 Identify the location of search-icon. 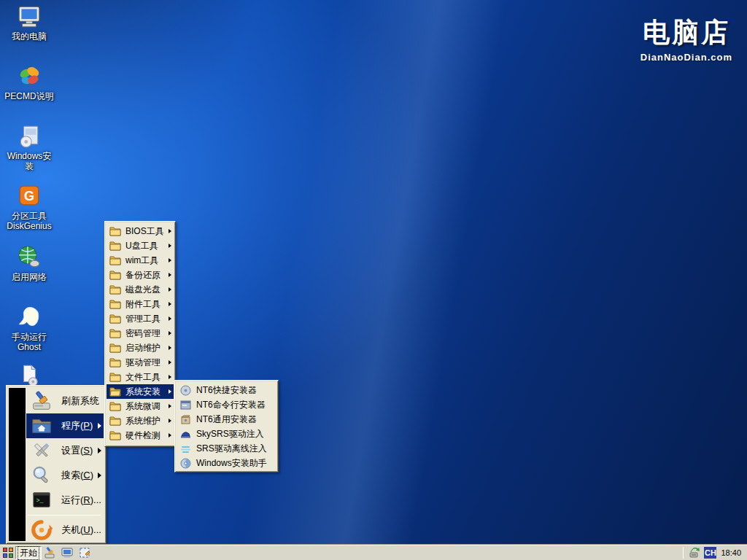
(42, 475).